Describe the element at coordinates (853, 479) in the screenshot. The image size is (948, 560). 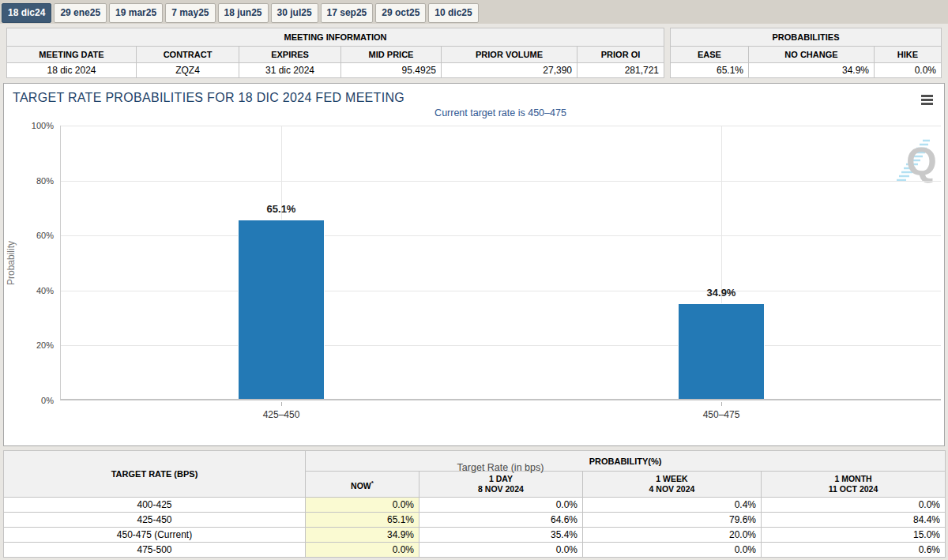
I see `period-label: 1 MONTH` at that location.